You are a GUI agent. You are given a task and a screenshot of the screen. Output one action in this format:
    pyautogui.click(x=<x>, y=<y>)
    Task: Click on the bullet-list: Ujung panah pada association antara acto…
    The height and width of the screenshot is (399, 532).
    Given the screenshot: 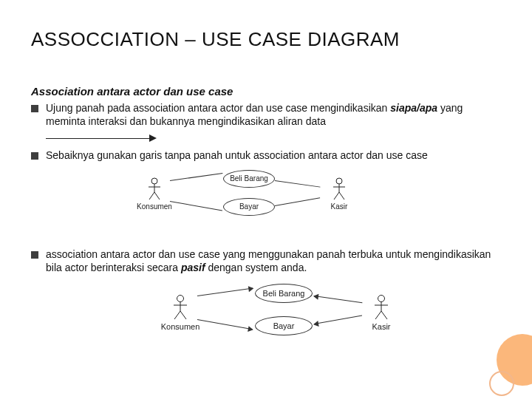 What is the action you would take?
    pyautogui.click(x=266, y=115)
    